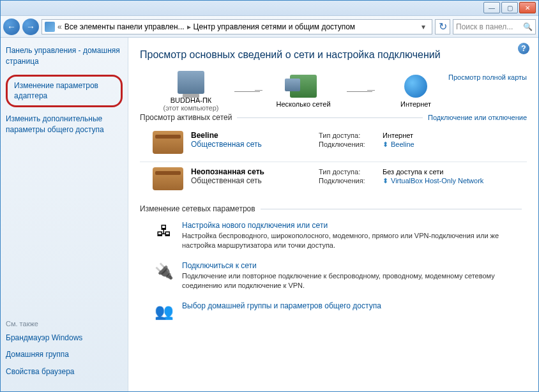  I want to click on homegroup-settings-link: Выбор домашней группы и параметров общег…, so click(282, 306).